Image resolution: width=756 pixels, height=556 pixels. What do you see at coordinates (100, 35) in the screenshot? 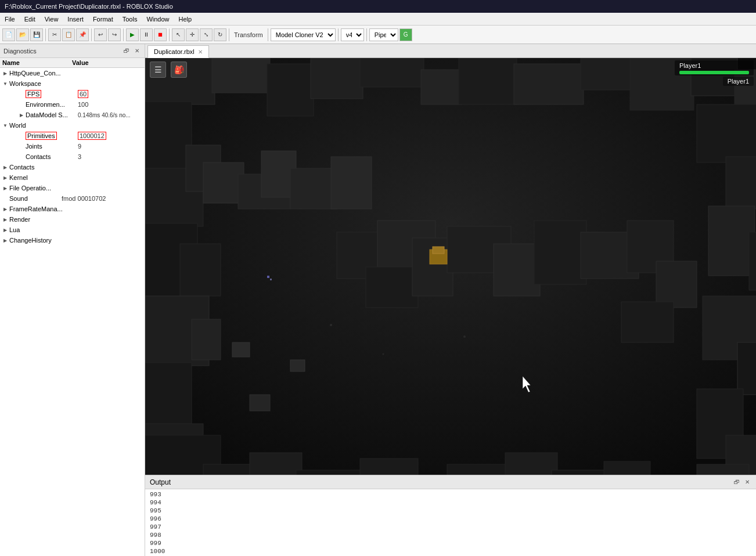
I see `undo-button: ↩` at bounding box center [100, 35].